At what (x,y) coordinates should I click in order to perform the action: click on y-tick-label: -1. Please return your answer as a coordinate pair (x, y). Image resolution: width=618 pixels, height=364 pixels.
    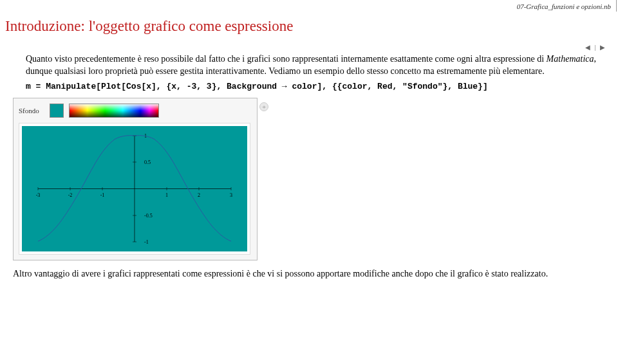
    Looking at the image, I should click on (147, 242).